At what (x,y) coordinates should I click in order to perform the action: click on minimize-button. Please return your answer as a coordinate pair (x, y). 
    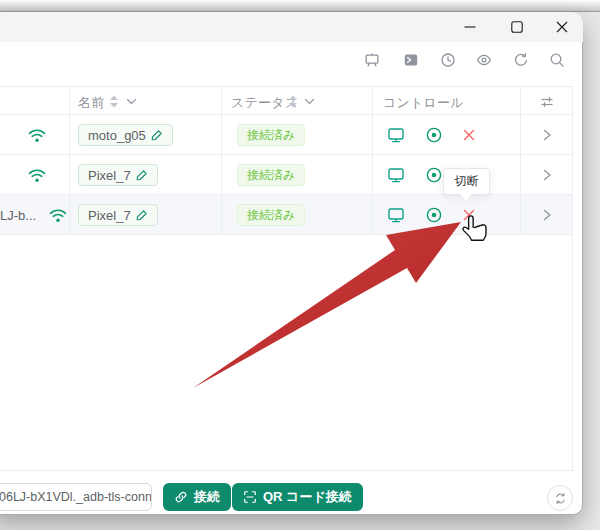
    Looking at the image, I should click on (470, 27).